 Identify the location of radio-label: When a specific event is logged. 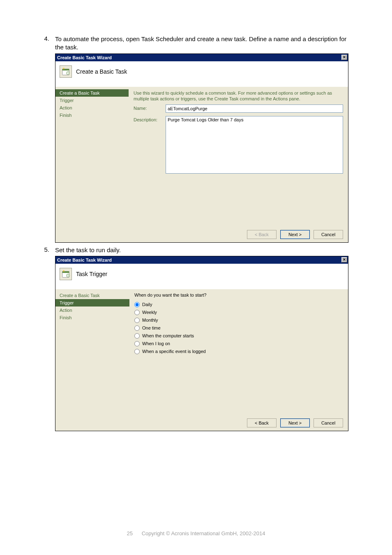
(174, 351).